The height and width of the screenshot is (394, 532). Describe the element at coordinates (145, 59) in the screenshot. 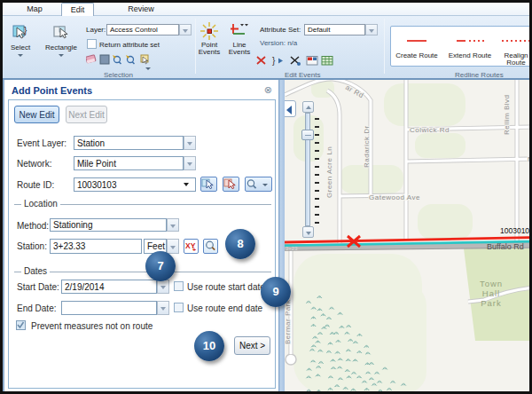

I see `selection-options-icon` at that location.